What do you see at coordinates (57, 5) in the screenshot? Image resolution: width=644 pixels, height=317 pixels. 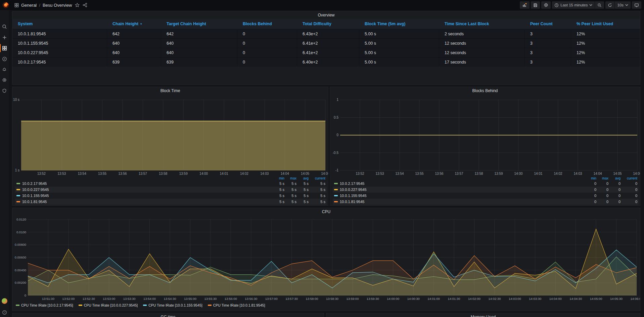 I see `breadcrumb-dashboard-title: Besu Overview` at bounding box center [57, 5].